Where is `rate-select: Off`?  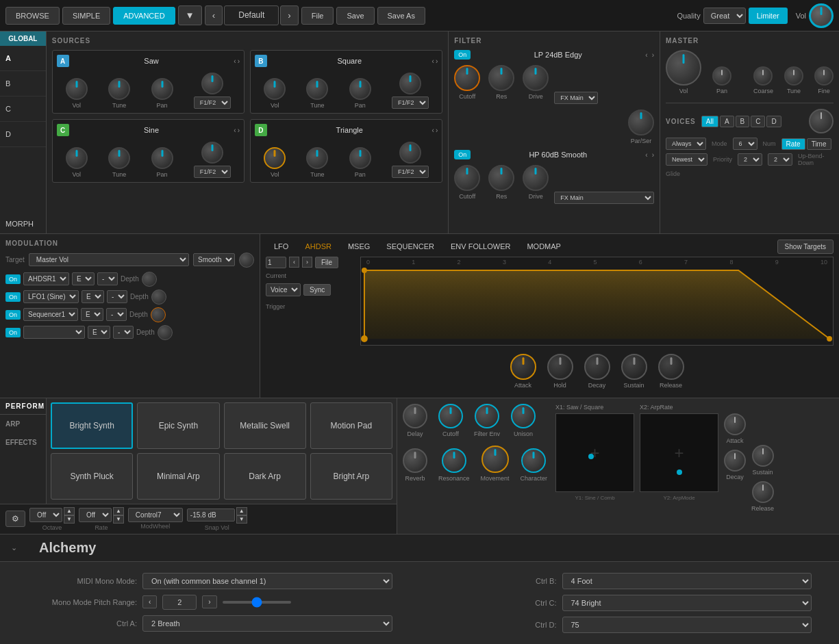
rate-select: Off is located at coordinates (95, 515).